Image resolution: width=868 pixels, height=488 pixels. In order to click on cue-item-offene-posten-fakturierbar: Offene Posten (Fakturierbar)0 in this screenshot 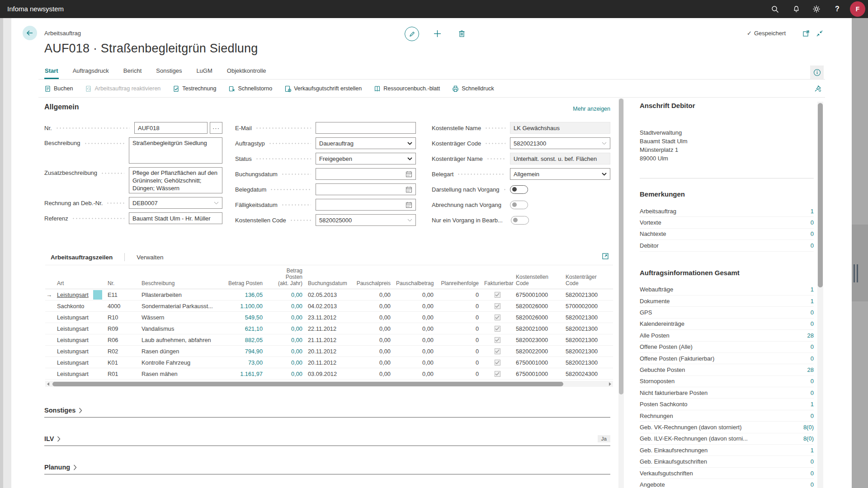, I will do `click(727, 359)`.